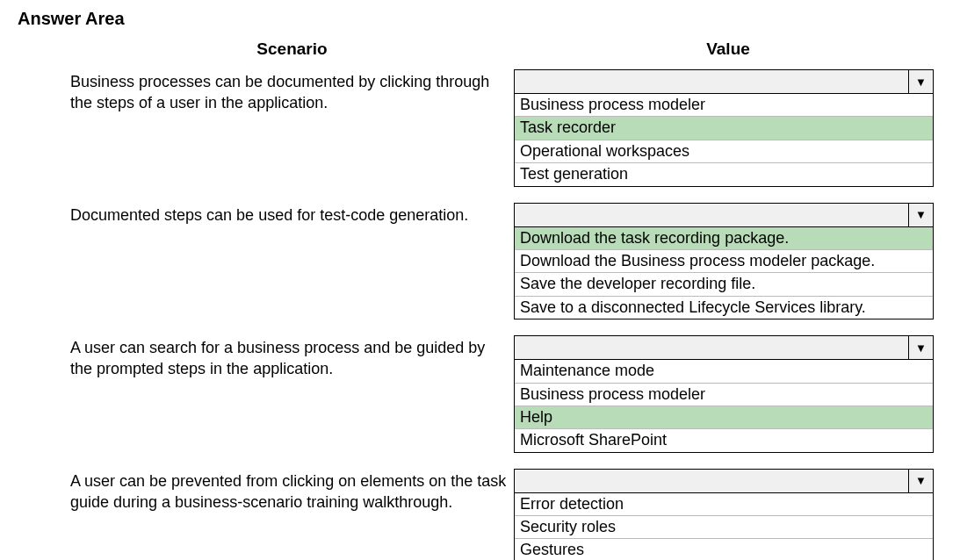 The height and width of the screenshot is (560, 960). Describe the element at coordinates (724, 261) in the screenshot. I see `dropdown-option: Download the Business process modeler pa…` at that location.